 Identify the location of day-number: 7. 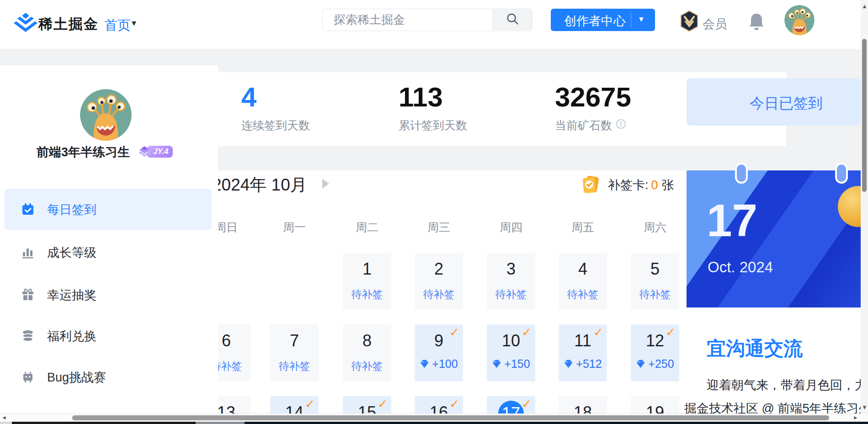
(294, 341).